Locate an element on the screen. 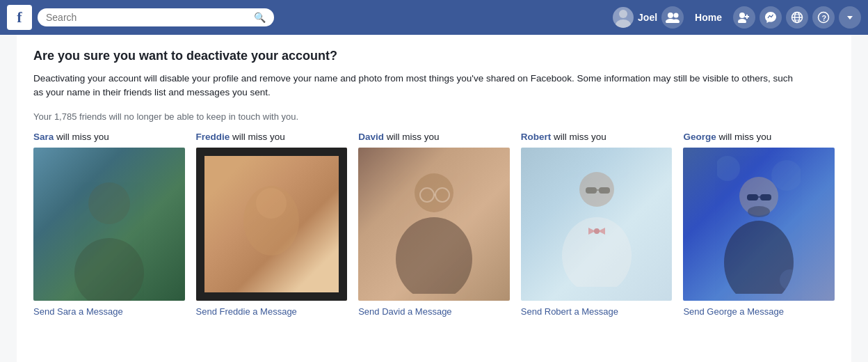 Image resolution: width=868 pixels, height=362 pixels. nav-username: Joel is located at coordinates (648, 17).